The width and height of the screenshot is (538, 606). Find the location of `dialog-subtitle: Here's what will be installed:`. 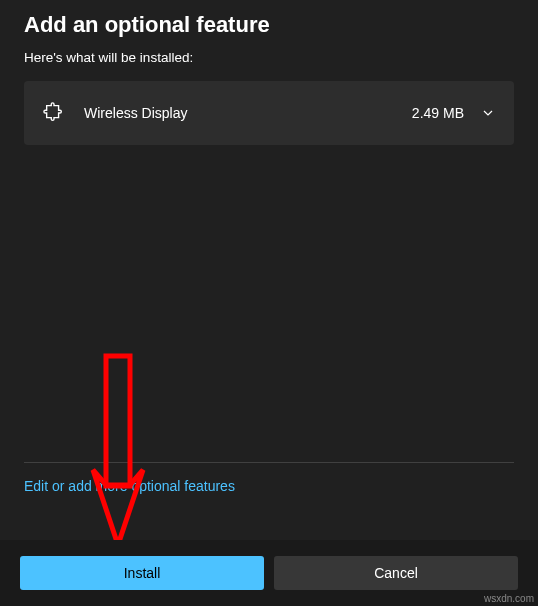

dialog-subtitle: Here's what will be installed: is located at coordinates (269, 58).